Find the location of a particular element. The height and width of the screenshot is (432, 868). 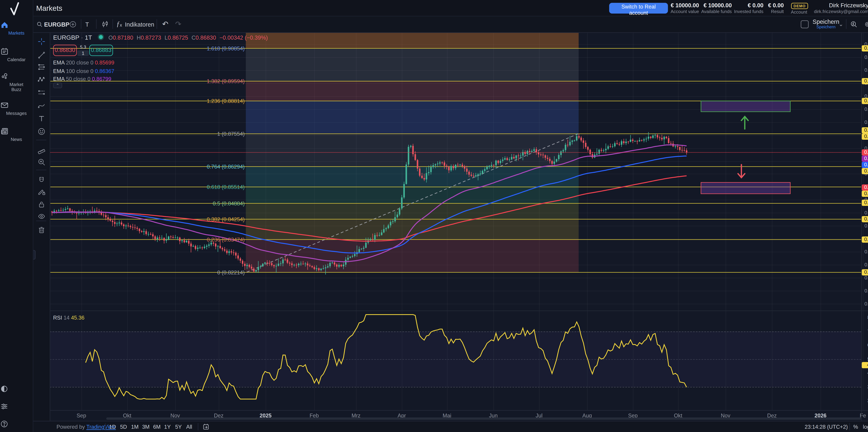

sidebar-item-markets: Markets is located at coordinates (16, 28).